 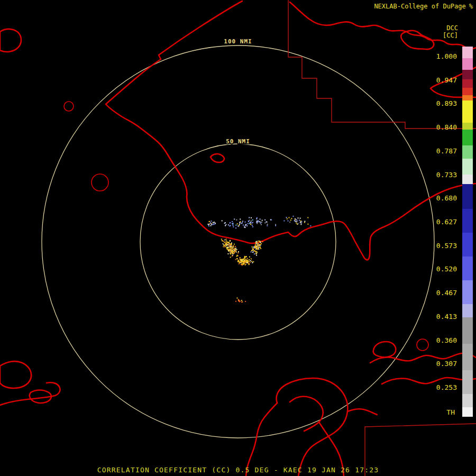 I want to click on site-title-row: NEXLAB-College of DuPage%, so click(x=423, y=6).